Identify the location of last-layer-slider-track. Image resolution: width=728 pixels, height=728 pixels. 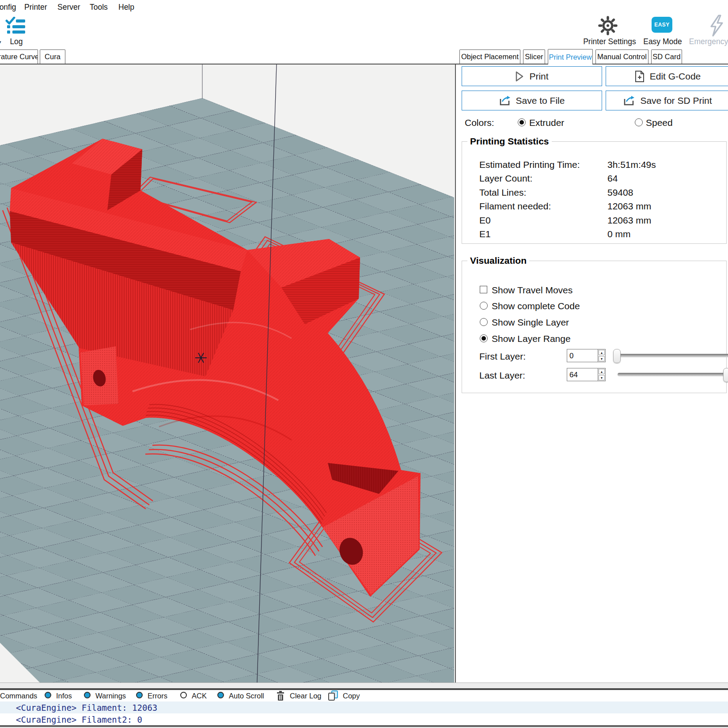
(673, 375).